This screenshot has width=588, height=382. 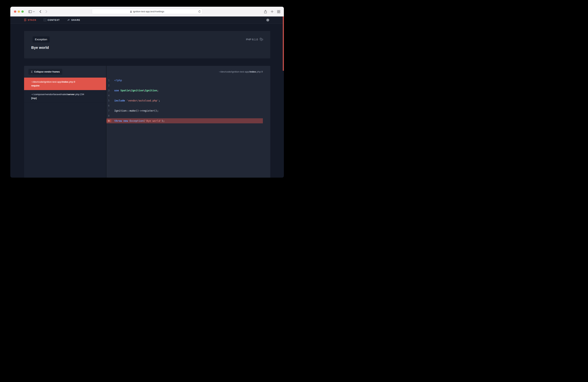 I want to click on stack-trace-icon, so click(x=25, y=20).